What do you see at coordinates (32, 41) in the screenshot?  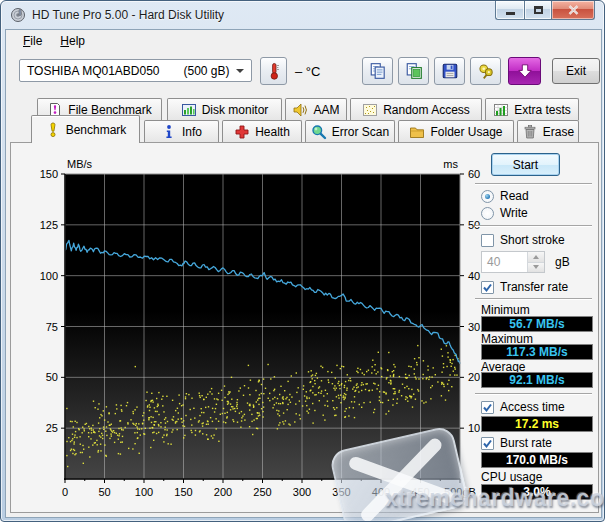 I see `menu-file: File` at bounding box center [32, 41].